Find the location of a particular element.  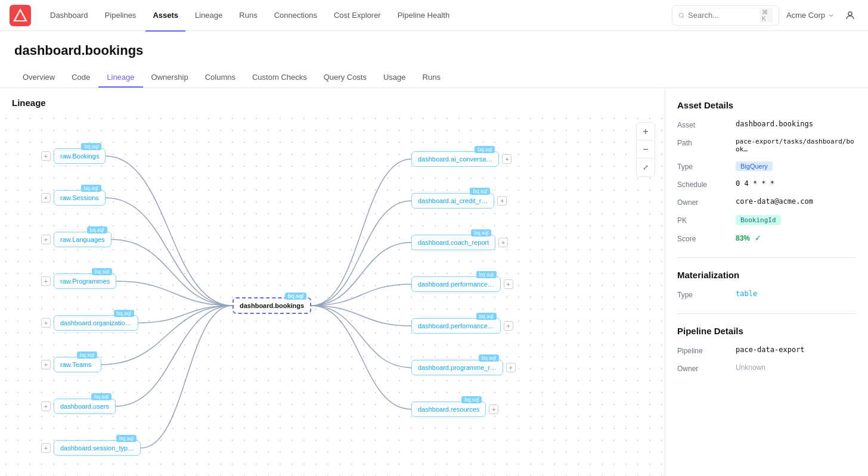

mat-type-value: table is located at coordinates (746, 294).